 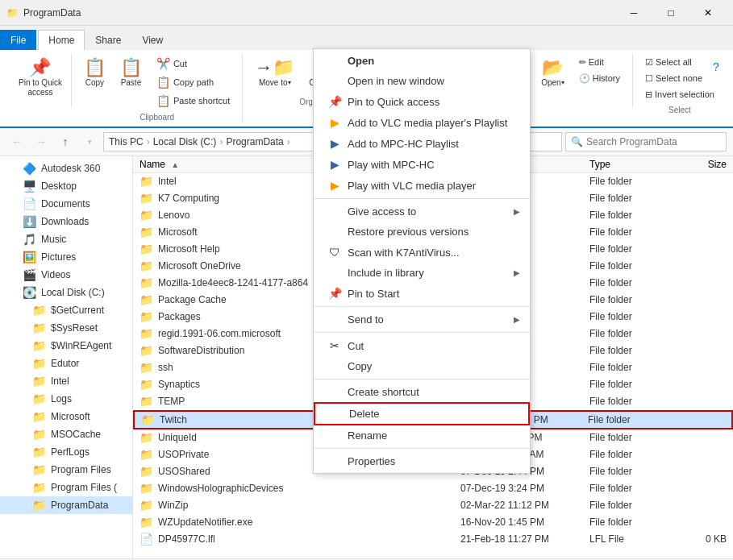 What do you see at coordinates (422, 366) in the screenshot?
I see `ctx-copy: Copy` at bounding box center [422, 366].